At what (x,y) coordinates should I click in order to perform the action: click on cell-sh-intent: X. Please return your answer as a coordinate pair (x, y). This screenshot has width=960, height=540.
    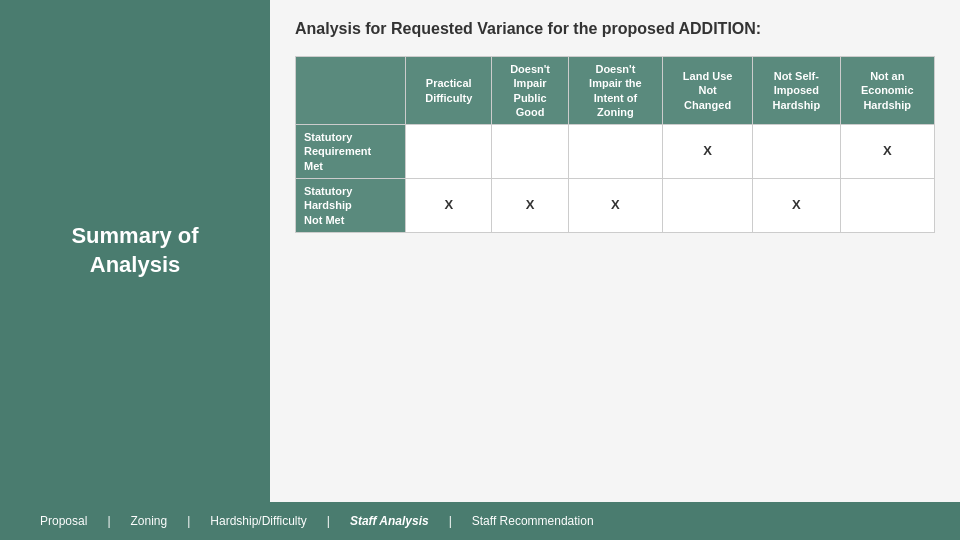
    Looking at the image, I should click on (615, 206).